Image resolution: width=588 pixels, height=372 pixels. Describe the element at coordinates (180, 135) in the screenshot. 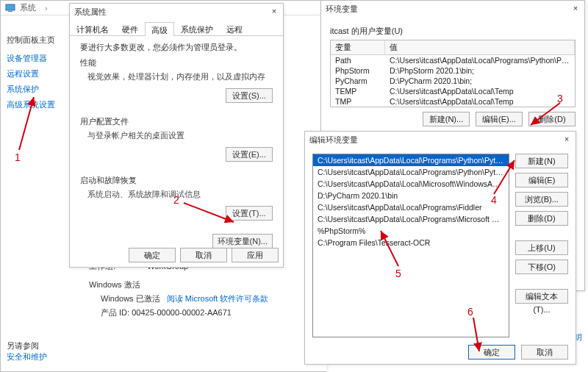

I see `userprof-desc: 与登录帐户相关的桌面设置` at that location.